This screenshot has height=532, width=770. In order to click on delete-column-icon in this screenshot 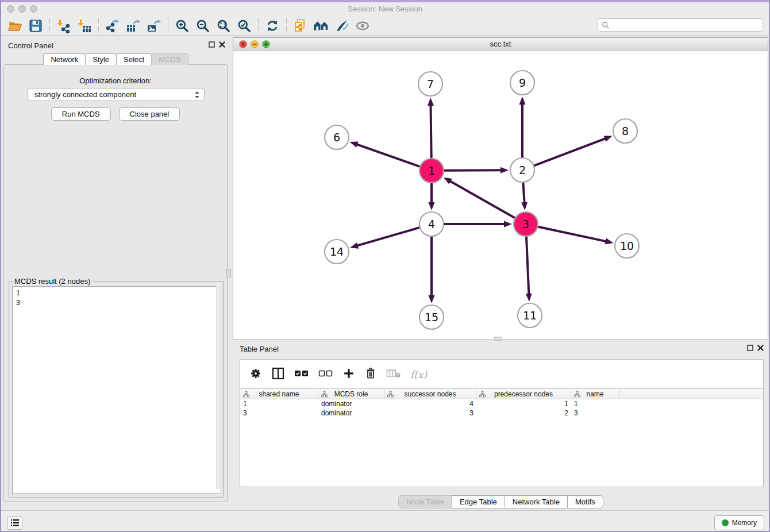, I will do `click(371, 375)`.